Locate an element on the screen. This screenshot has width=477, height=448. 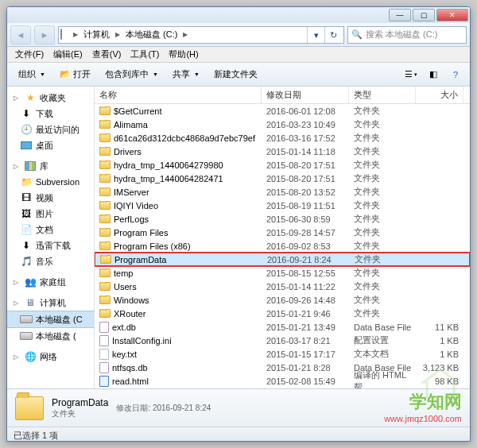
file-name: hydra_tmp_1440064279980 is located at coordinates (169, 165).